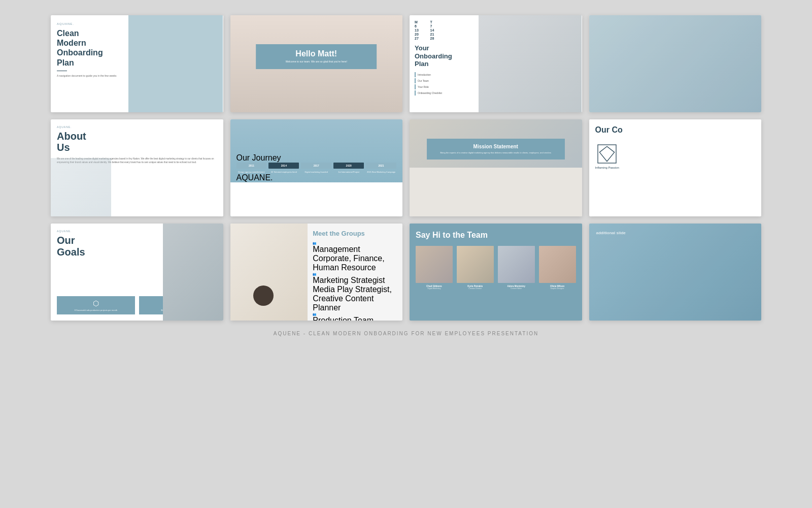 The width and height of the screenshot is (812, 508). Describe the element at coordinates (517, 268) in the screenshot. I see `member-adora: Adora Montminy Content Writer` at that location.